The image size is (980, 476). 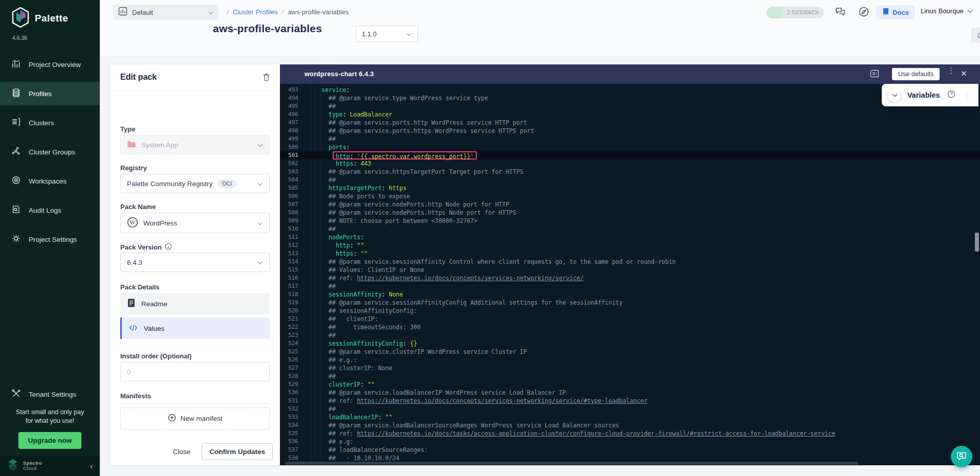 I want to click on code-icon, so click(x=133, y=328).